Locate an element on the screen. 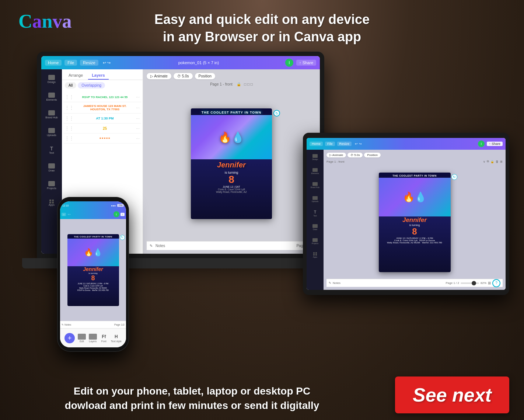 This screenshot has width=524, height=420. refresh-btn-laptop: ↻ is located at coordinates (277, 113).